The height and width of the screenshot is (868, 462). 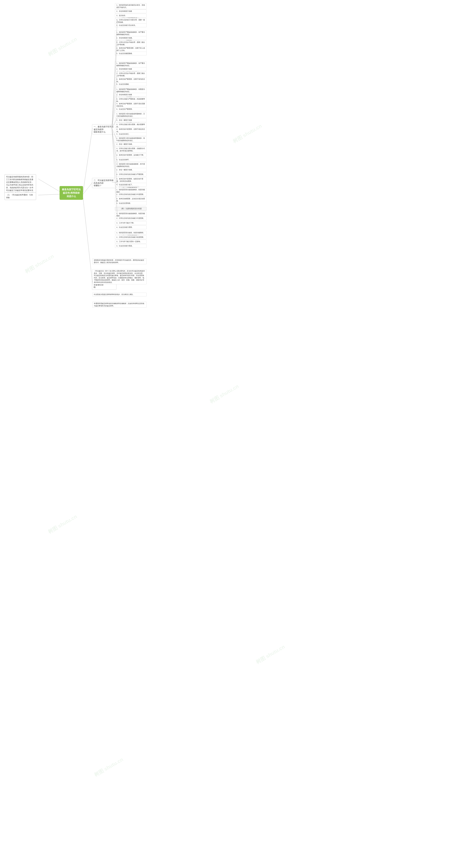 I want to click on grade5-item1: 1、组织器官大部分缺损或明显畸形，又中度功能障碍或并发症。, so click(x=131, y=115).